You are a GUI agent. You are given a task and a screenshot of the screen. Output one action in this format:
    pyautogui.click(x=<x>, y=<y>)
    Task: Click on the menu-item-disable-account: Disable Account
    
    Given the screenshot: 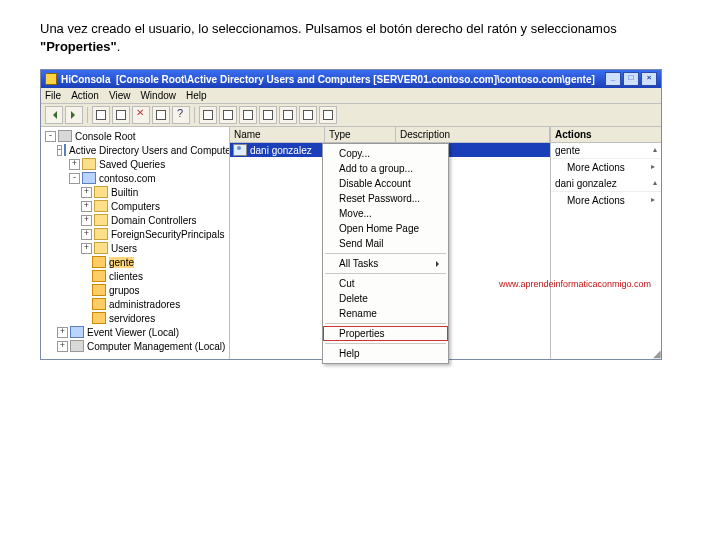 What is the action you would take?
    pyautogui.click(x=386, y=184)
    